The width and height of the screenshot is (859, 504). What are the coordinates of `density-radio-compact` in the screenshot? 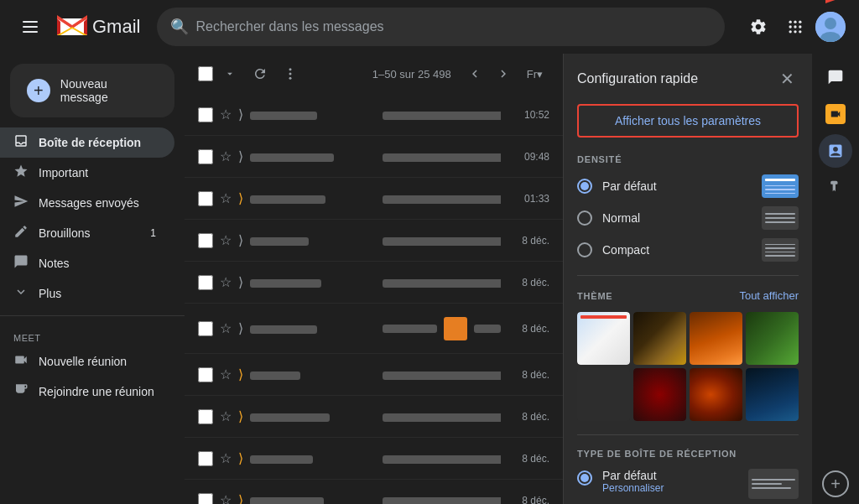 It's located at (585, 250).